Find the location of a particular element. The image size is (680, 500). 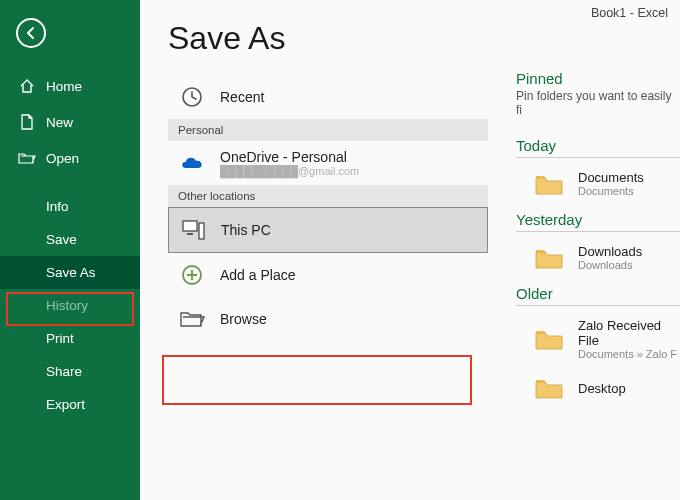

window-title: Book1 - Excel is located at coordinates (410, 10).